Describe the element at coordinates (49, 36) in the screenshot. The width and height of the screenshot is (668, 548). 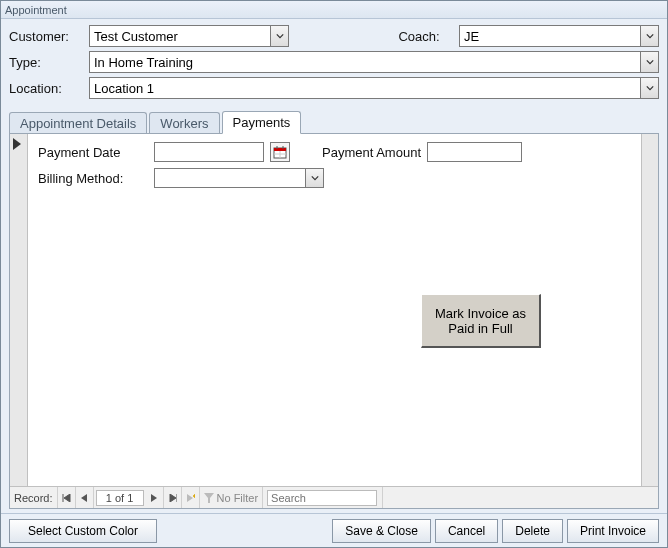
I see `customer-label: Customer:` at that location.